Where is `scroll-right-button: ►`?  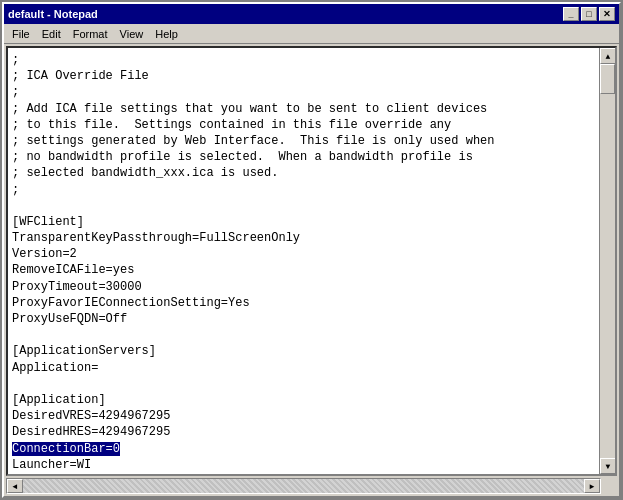
scroll-right-button: ► is located at coordinates (592, 486).